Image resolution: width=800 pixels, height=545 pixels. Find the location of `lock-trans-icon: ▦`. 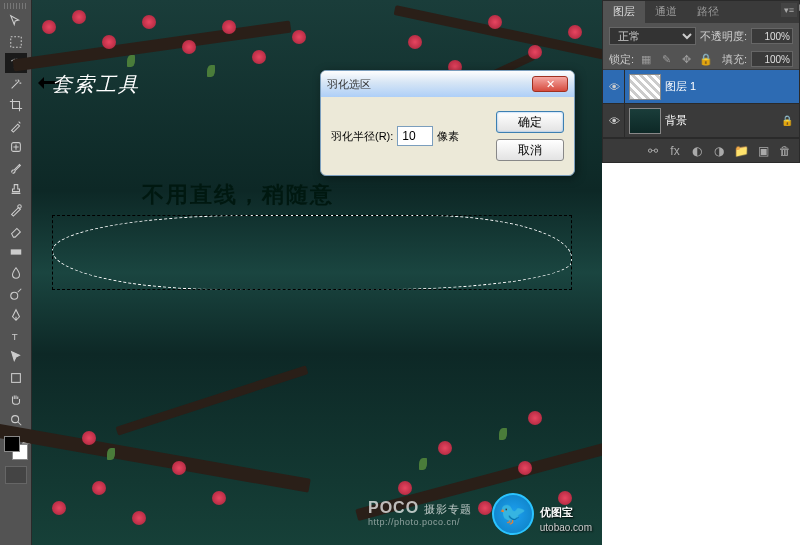

lock-trans-icon: ▦ is located at coordinates (646, 59).